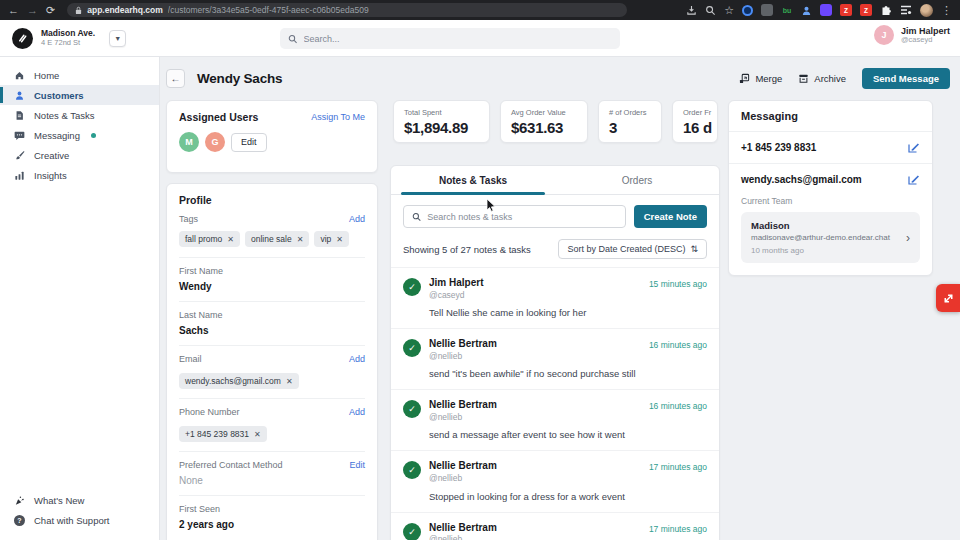 The height and width of the screenshot is (540, 960). I want to click on search-zoom-icon, so click(710, 10).